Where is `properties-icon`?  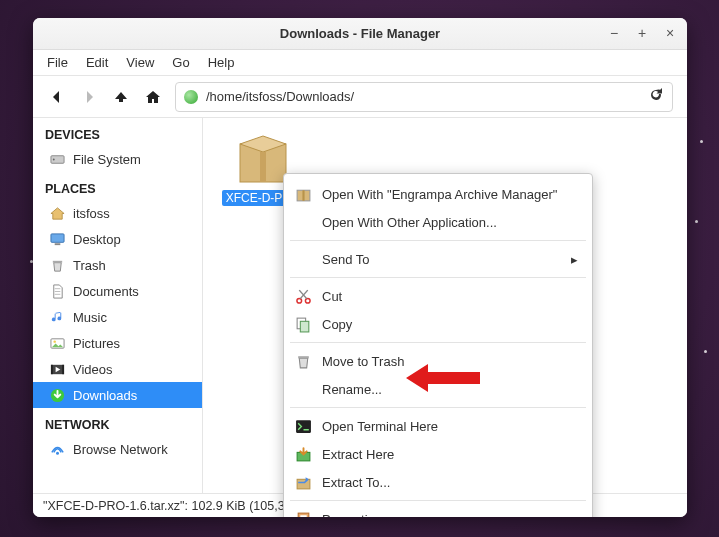 properties-icon is located at coordinates (303, 514).